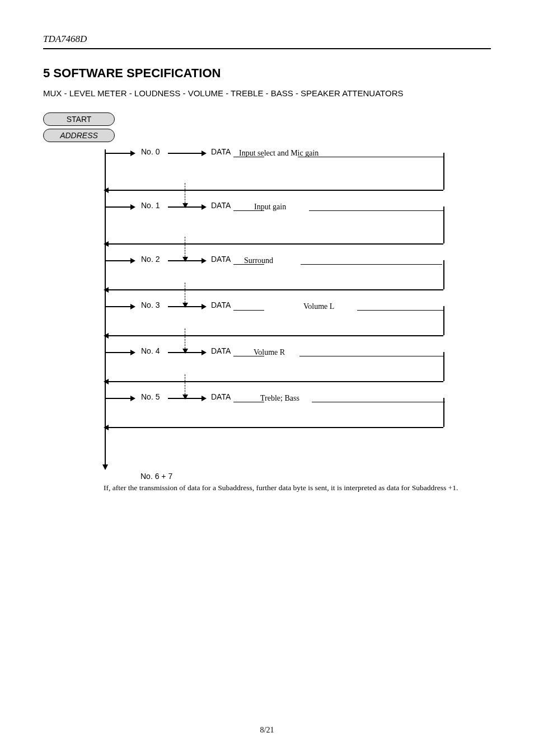  Describe the element at coordinates (267, 39) in the screenshot. I see `page-header: TDA7468D` at that location.